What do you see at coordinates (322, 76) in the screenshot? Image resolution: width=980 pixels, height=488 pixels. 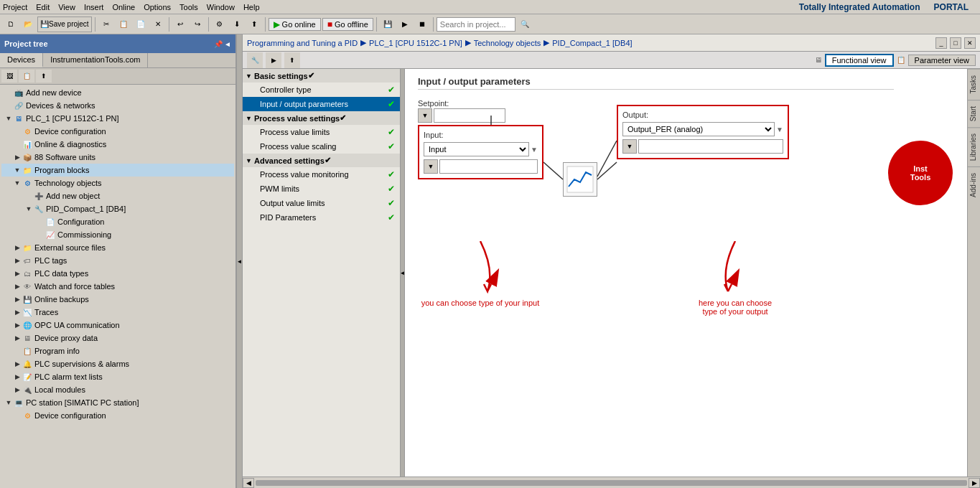 I see `config-section-basic: ▼ Basic settings ✔` at bounding box center [322, 76].